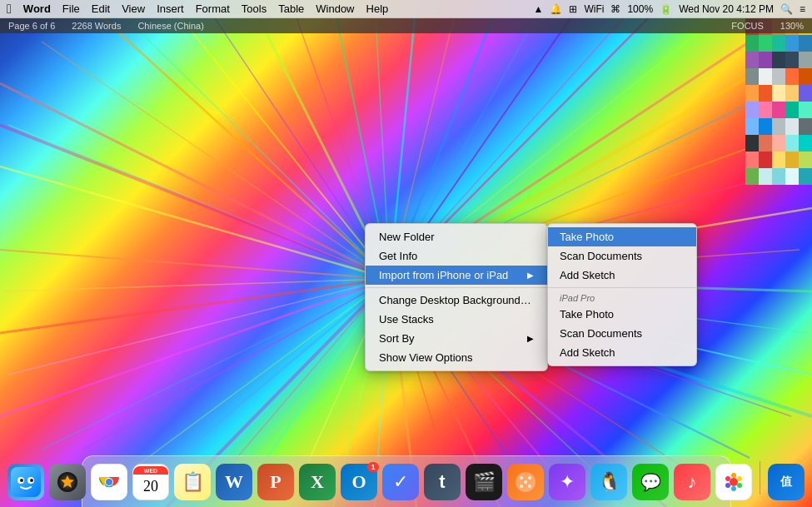  Describe the element at coordinates (786, 482) in the screenshot. I see `dock-zhihu: 值` at that location.